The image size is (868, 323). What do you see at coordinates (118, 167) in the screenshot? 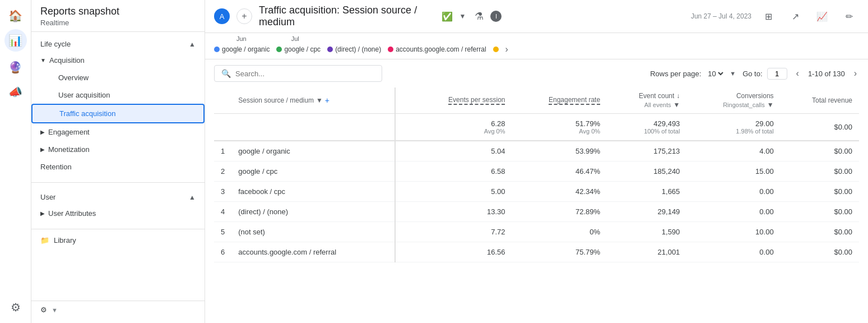
I see `sidebar-item-retention: Retention` at bounding box center [118, 167].